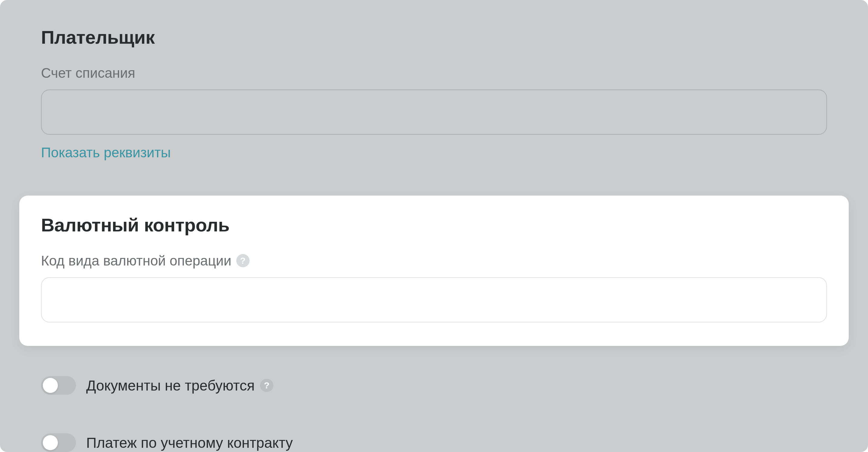  What do you see at coordinates (59, 385) in the screenshot?
I see `no-docs-toggle` at bounding box center [59, 385].